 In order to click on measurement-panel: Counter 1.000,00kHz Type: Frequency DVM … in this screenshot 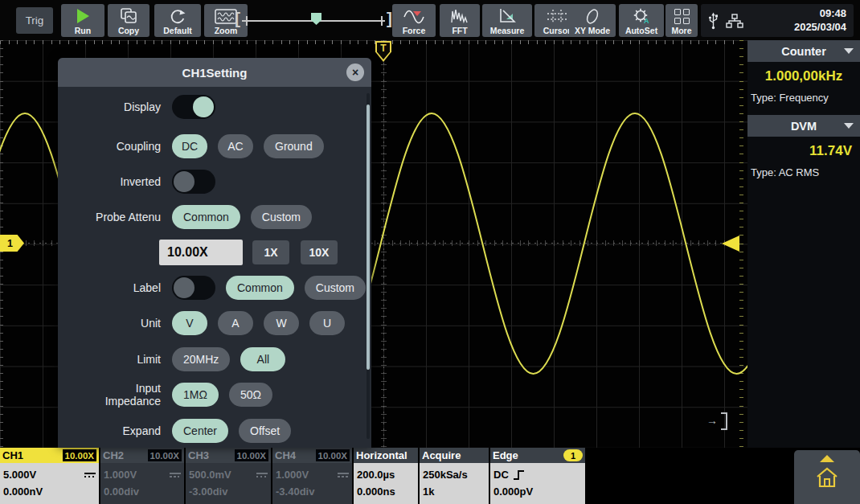, I will do `click(804, 244)`.